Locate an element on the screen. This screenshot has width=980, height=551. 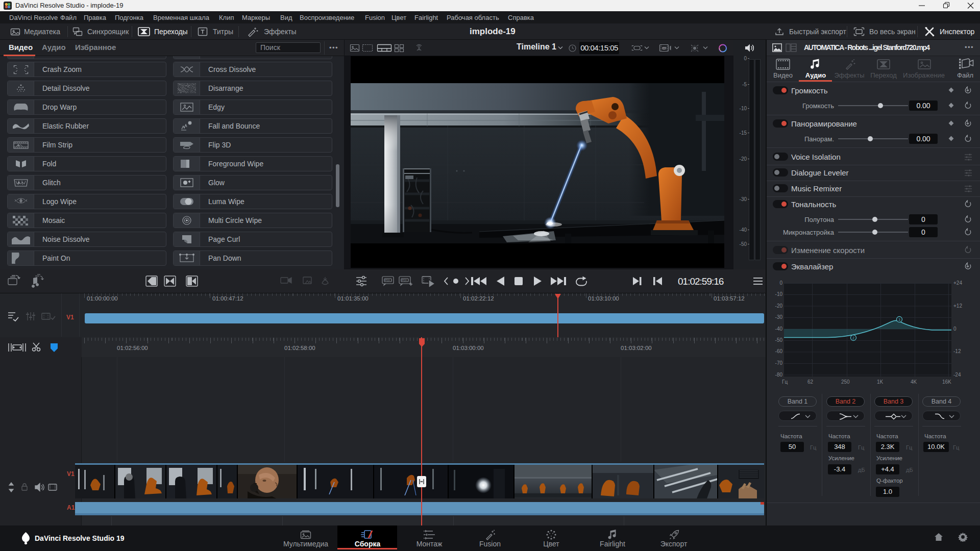
svg-text: 3 is located at coordinates (899, 319).